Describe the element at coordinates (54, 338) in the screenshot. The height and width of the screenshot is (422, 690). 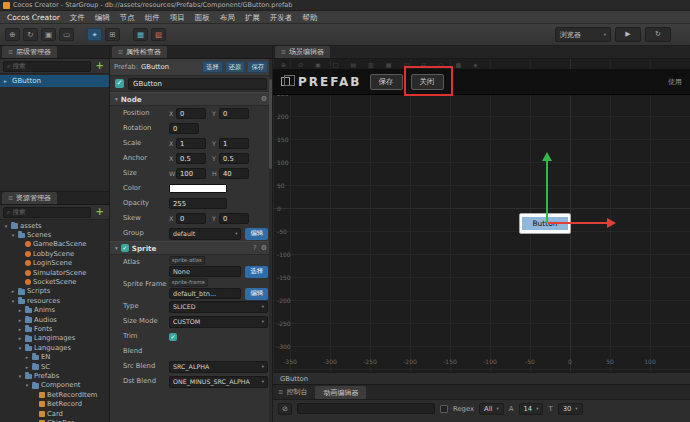
I see `asset-item: ▸Langimages` at that location.